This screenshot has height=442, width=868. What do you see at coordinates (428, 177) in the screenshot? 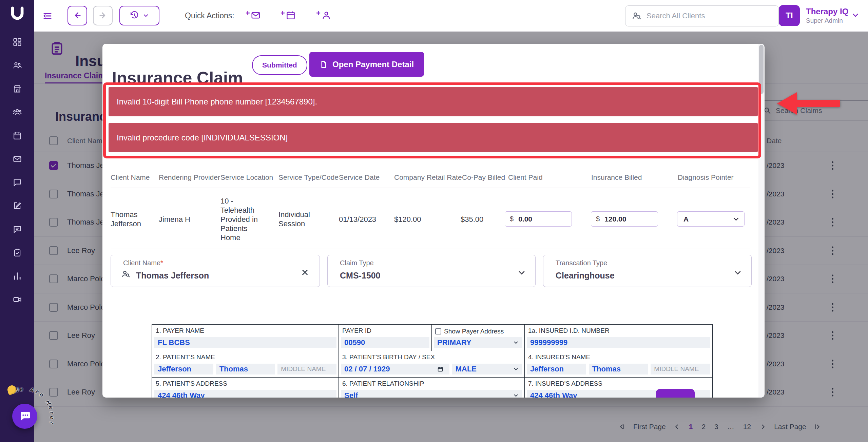
I see `svc-header-rate: Company Retail Rate` at bounding box center [428, 177].